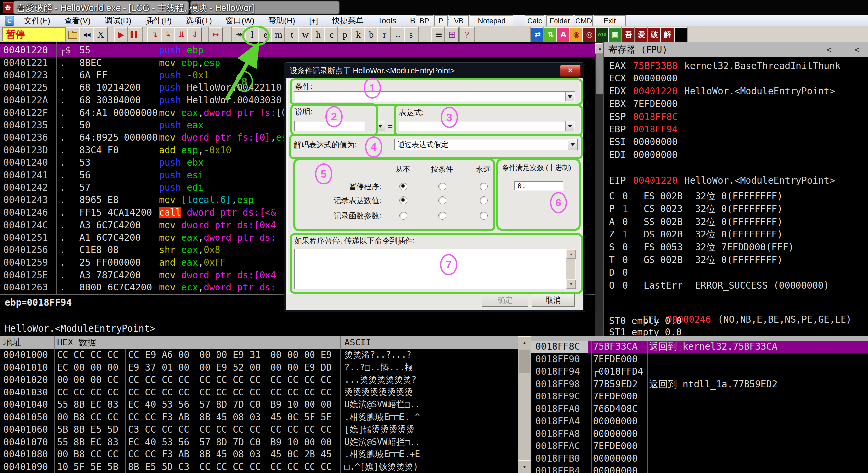 The image size is (868, 473). I want to click on cpu-window-button: c, so click(332, 35).